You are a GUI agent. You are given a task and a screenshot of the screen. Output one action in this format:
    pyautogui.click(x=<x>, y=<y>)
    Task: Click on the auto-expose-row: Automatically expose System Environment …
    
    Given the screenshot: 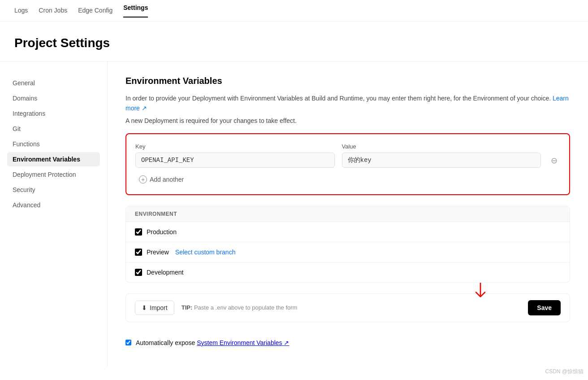 What is the action you would take?
    pyautogui.click(x=348, y=343)
    